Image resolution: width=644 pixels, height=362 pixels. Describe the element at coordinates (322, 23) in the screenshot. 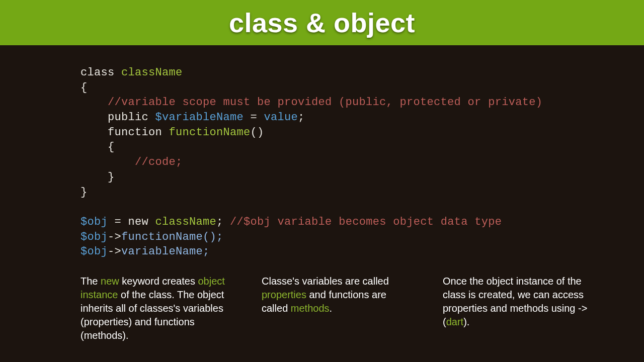

I see `slide-header: class & object` at that location.